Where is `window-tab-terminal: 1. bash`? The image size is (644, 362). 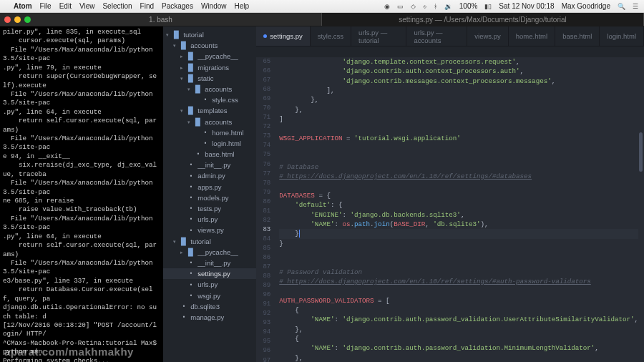
window-tab-terminal: 1. bash is located at coordinates (161, 19).